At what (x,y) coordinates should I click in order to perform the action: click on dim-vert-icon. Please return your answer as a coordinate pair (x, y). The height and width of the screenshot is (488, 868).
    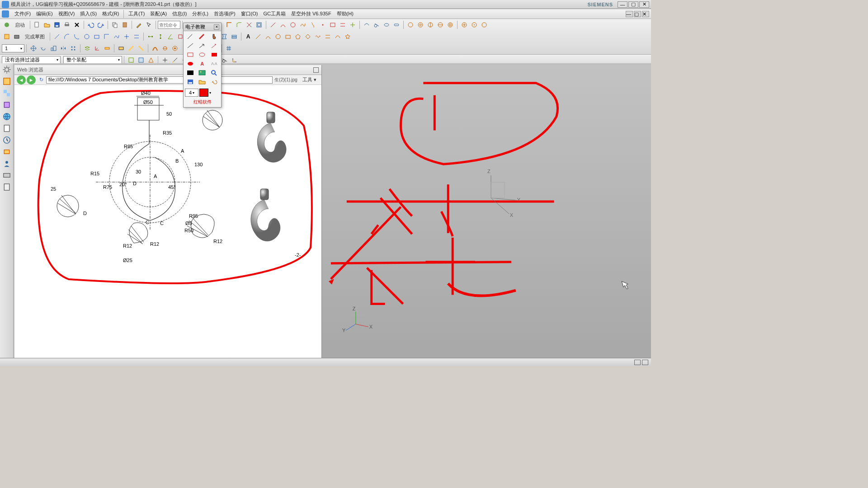
    Looking at the image, I should click on (160, 37).